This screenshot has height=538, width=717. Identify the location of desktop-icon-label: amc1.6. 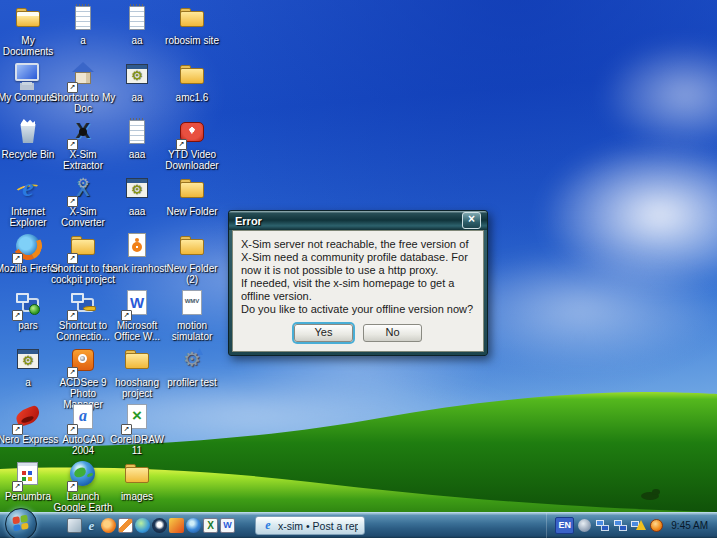
(192, 98).